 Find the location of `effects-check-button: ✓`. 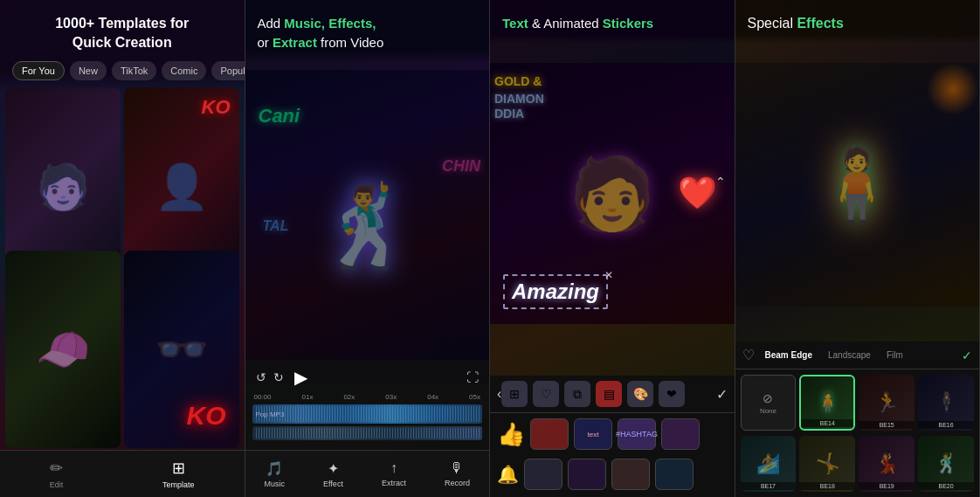

effects-check-button: ✓ is located at coordinates (967, 355).